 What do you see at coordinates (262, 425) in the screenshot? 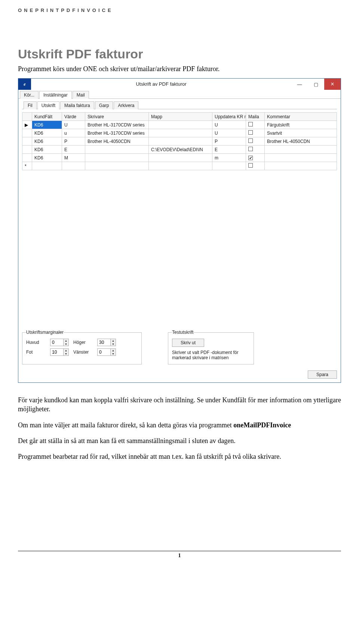
I see `program-name: oneMailPDFInvoice` at bounding box center [262, 425].